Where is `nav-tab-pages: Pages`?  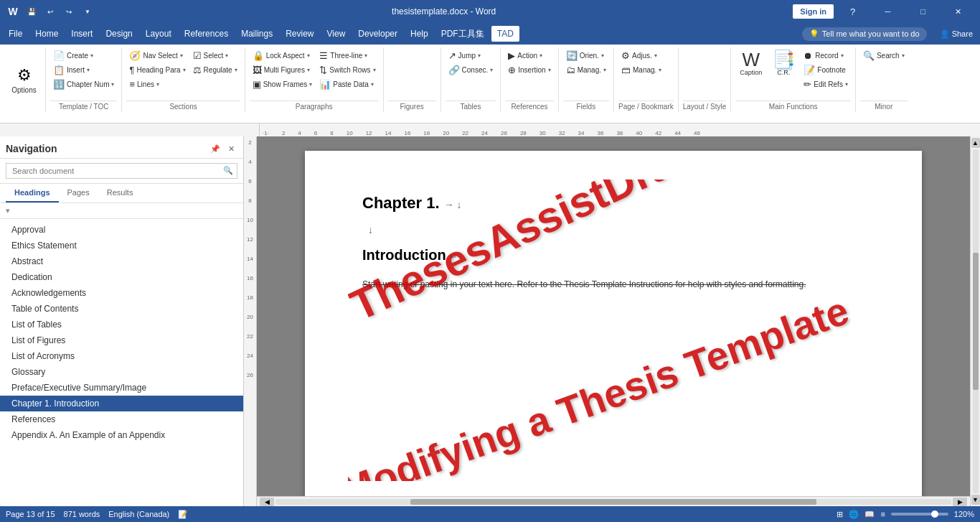 nav-tab-pages: Pages is located at coordinates (79, 193).